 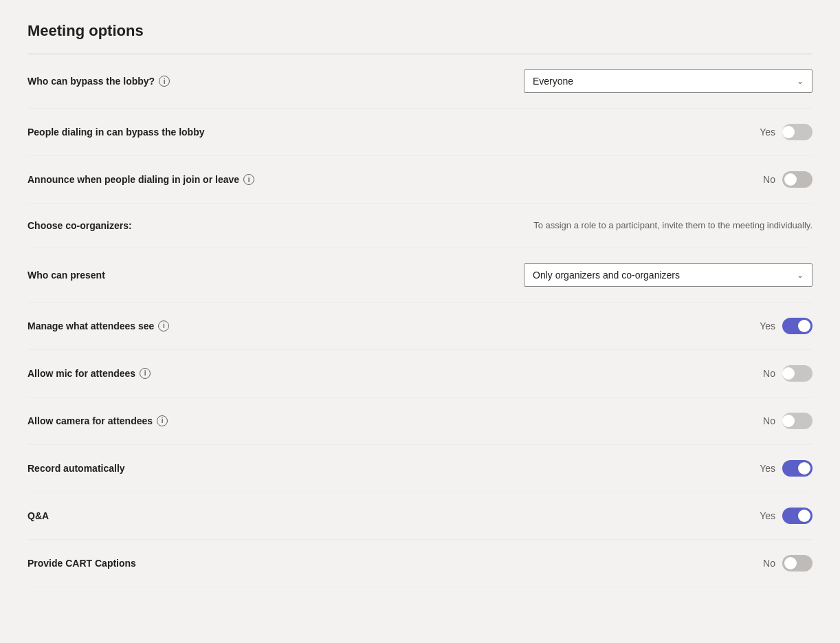 I want to click on option-label-cart-captions: Provide CART Captions, so click(x=82, y=563).